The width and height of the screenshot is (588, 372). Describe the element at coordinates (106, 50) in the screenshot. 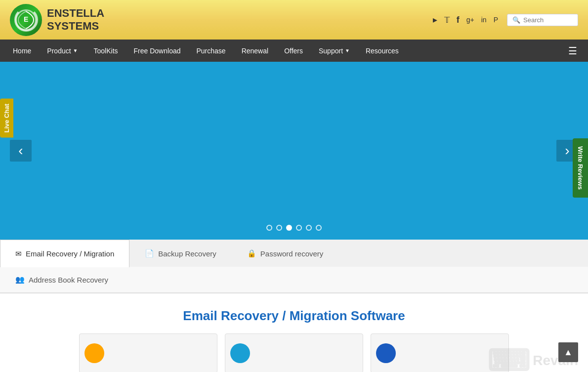

I see `nav-toolkits: ToolKits` at that location.